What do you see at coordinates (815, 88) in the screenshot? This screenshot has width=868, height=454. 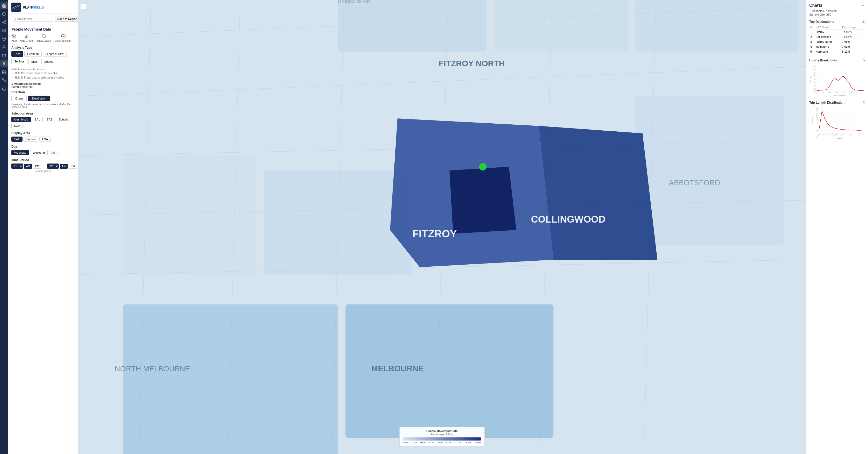 I see `svg-text: 2%` at bounding box center [815, 88].